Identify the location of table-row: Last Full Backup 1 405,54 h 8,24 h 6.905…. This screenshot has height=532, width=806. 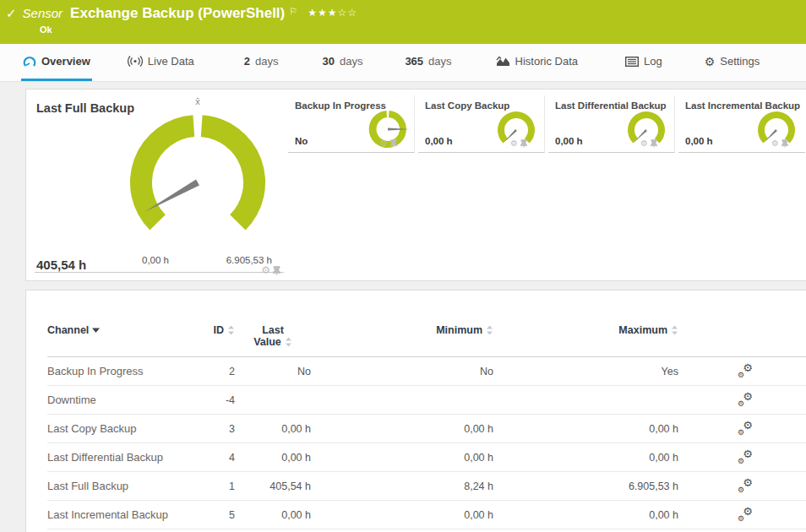
(427, 486).